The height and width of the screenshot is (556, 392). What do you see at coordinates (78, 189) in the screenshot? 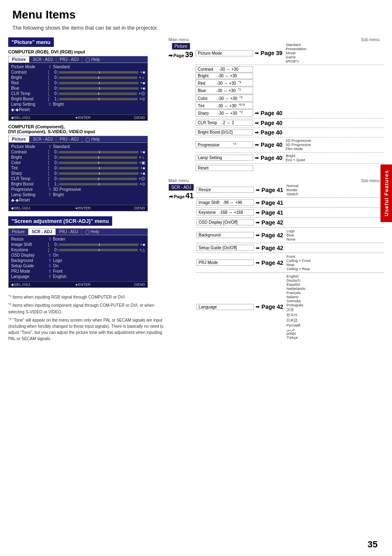
I see `menu-row-progressive-comp: Progressive ⇧ 3D Progressive` at bounding box center [78, 189].